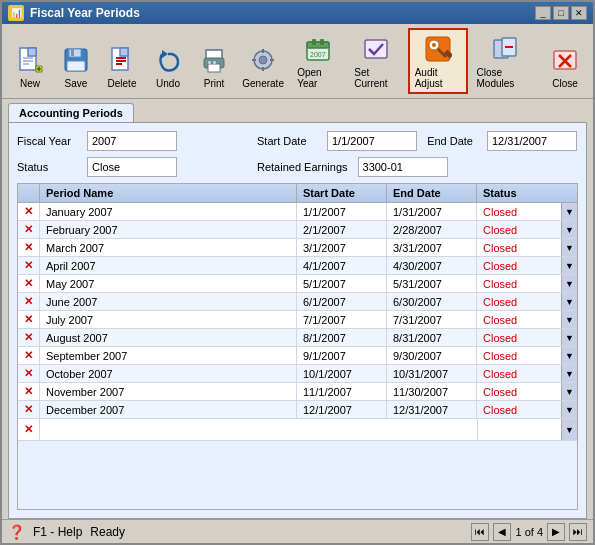 This screenshot has width=595, height=545. What do you see at coordinates (506, 61) in the screenshot?
I see `close-modules-button: Close Modules` at bounding box center [506, 61].